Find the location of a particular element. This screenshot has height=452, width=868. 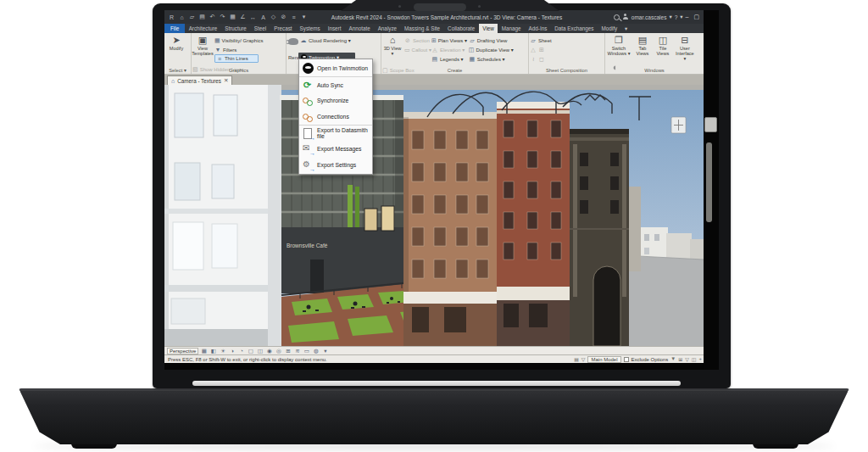

crop-view-icon: ▢ is located at coordinates (251, 351).